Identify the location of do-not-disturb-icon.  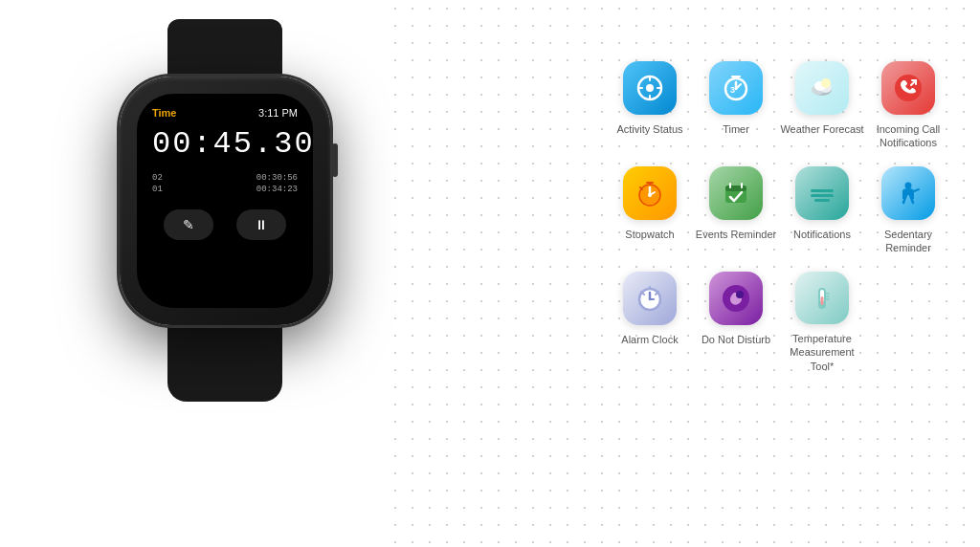
(736, 298).